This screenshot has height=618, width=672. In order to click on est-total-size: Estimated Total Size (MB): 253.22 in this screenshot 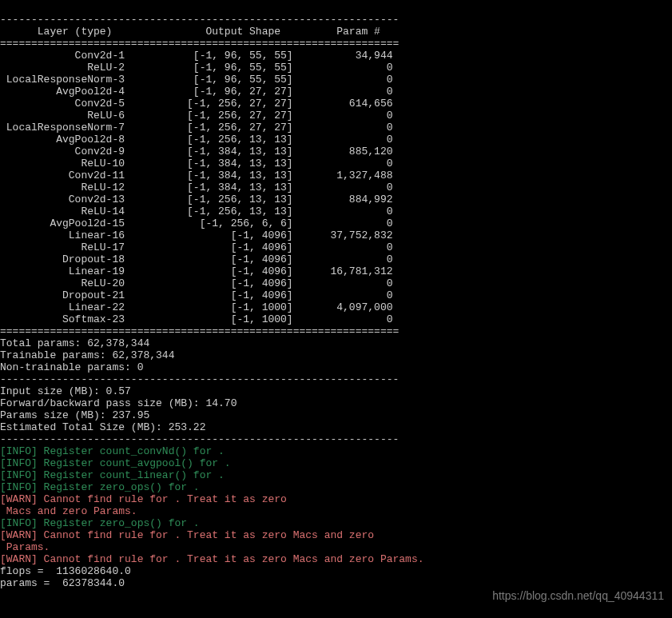, I will do `click(102, 427)`.